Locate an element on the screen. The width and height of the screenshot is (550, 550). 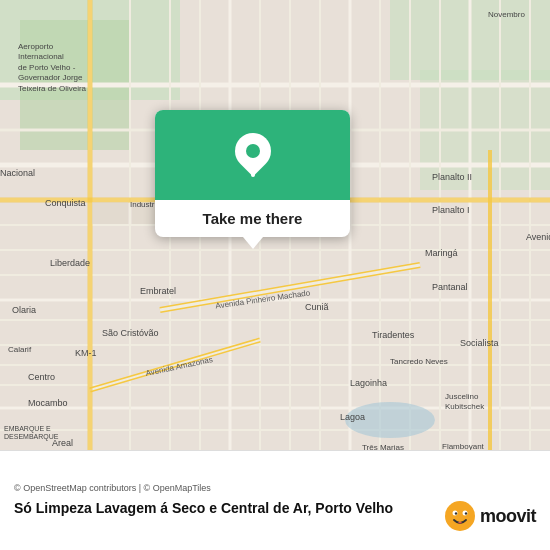
moovit-logo: moovit is located at coordinates (490, 516).